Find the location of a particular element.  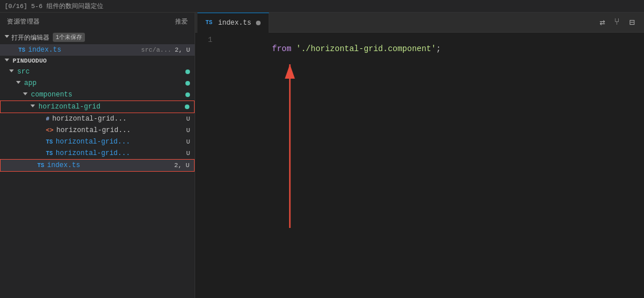

horizontal-grid-label: horizontal-grid is located at coordinates (69, 107).